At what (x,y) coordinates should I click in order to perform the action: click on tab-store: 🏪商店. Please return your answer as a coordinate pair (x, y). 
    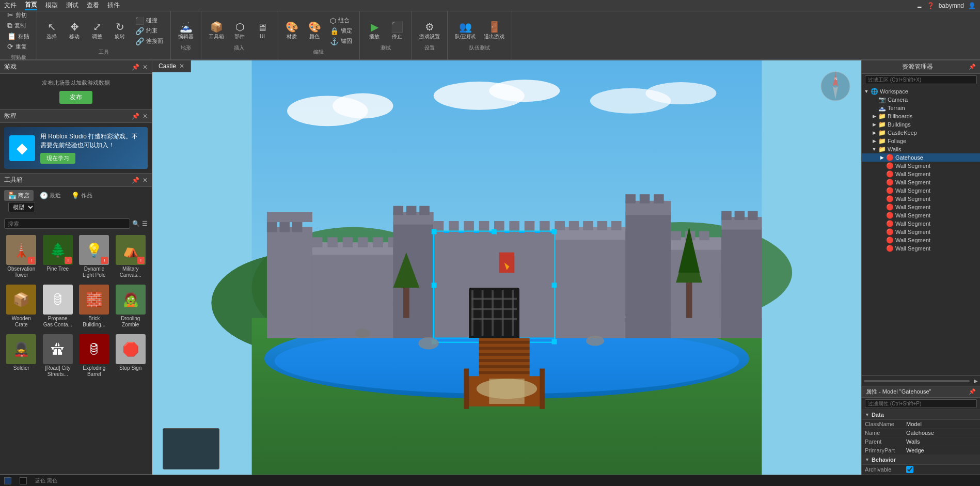
    Looking at the image, I should click on (19, 195).